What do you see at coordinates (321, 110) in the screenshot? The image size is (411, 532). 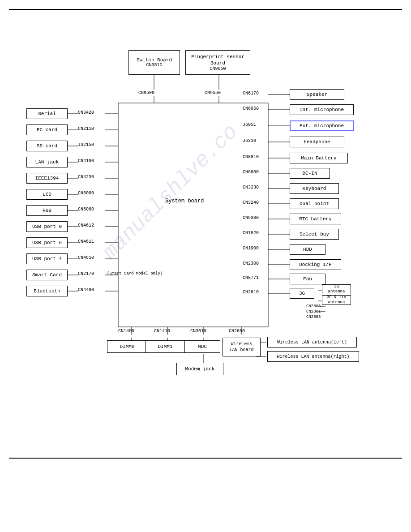 I see `int-mic-box: Int. microphone` at bounding box center [321, 110].